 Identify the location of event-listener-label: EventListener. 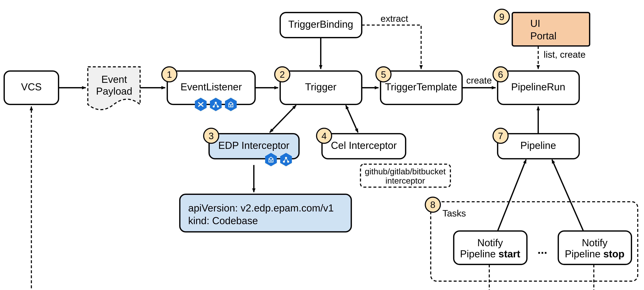
(211, 87).